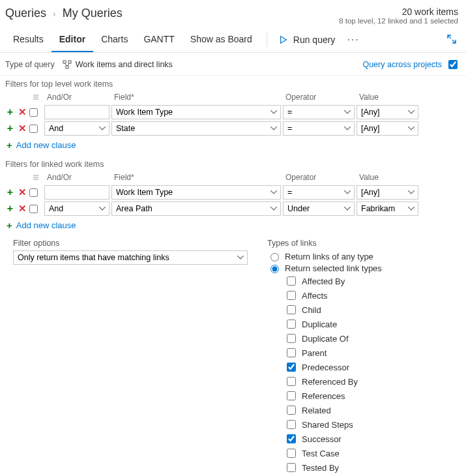  Describe the element at coordinates (314, 40) in the screenshot. I see `run-query-label: Run query` at that location.